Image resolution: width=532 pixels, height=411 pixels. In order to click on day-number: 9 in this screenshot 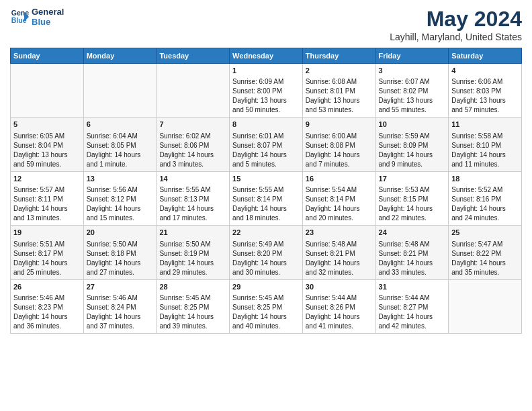, I will do `click(339, 125)`.